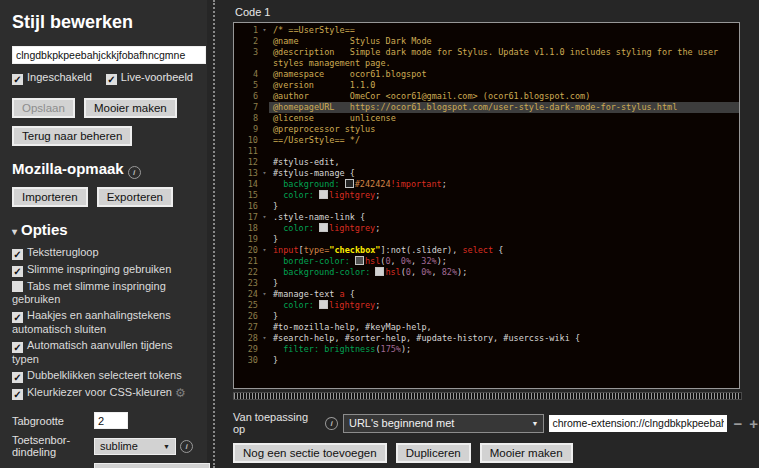 This screenshot has height=468, width=759. What do you see at coordinates (486, 184) in the screenshot?
I see `code-line: 14 background: #242424!important;` at bounding box center [486, 184].